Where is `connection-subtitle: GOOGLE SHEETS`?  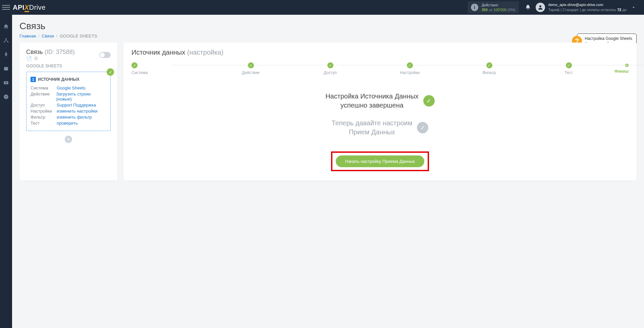 connection-subtitle: GOOGLE SHEETS is located at coordinates (68, 66).